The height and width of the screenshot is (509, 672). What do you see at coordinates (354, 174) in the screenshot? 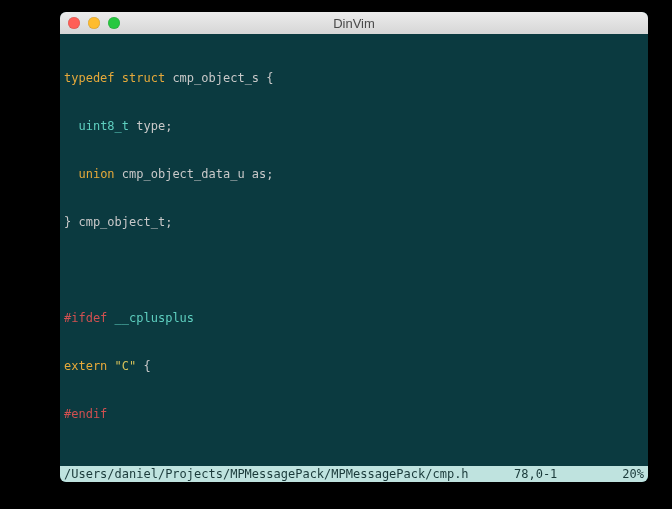
I see `code-line: union cmp_object_data_u as;` at bounding box center [354, 174].